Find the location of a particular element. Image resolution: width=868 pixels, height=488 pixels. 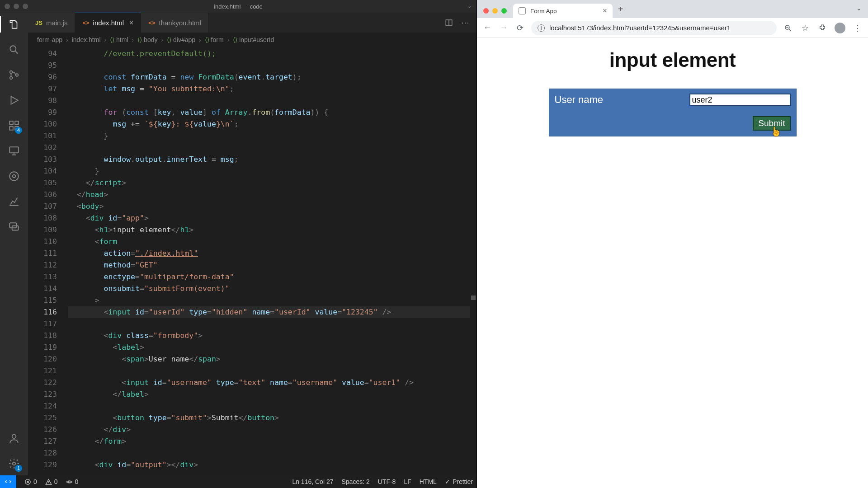

remote-indicator is located at coordinates (8, 482).